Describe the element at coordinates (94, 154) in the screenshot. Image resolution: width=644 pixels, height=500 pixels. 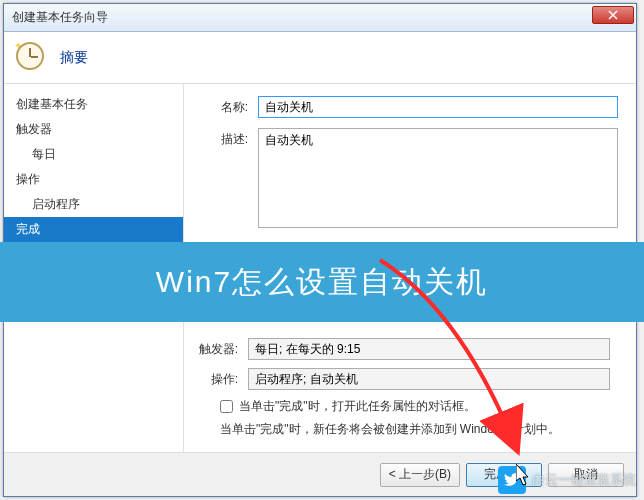
I see `sidebar-item-daily: 每日` at that location.